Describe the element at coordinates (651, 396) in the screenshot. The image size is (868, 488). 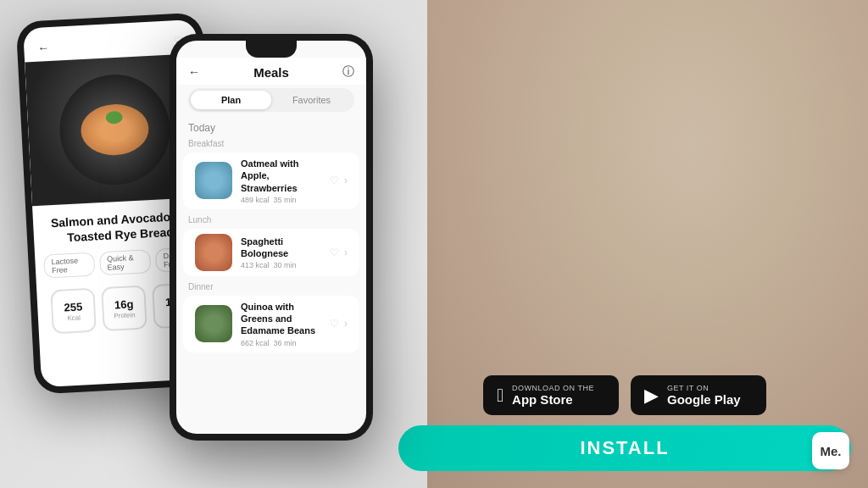
I see `googleplay-icon: ▶` at that location.